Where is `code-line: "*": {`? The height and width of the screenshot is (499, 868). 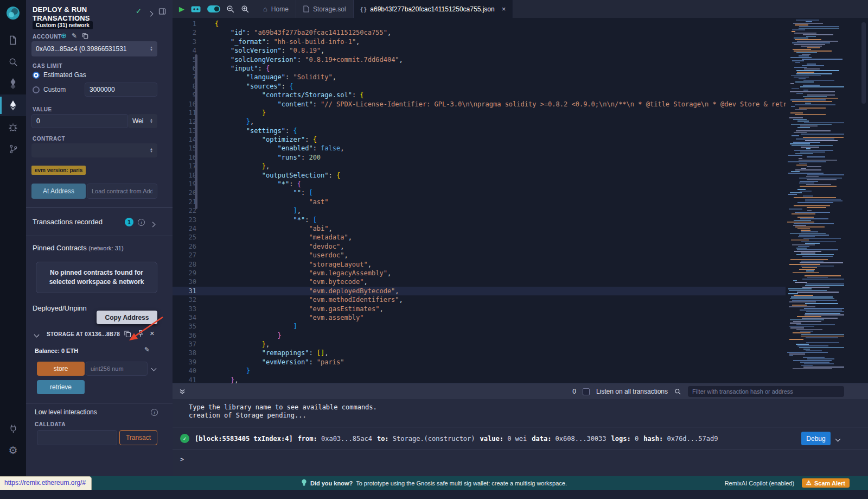
code-line: "*": { is located at coordinates (495, 184).